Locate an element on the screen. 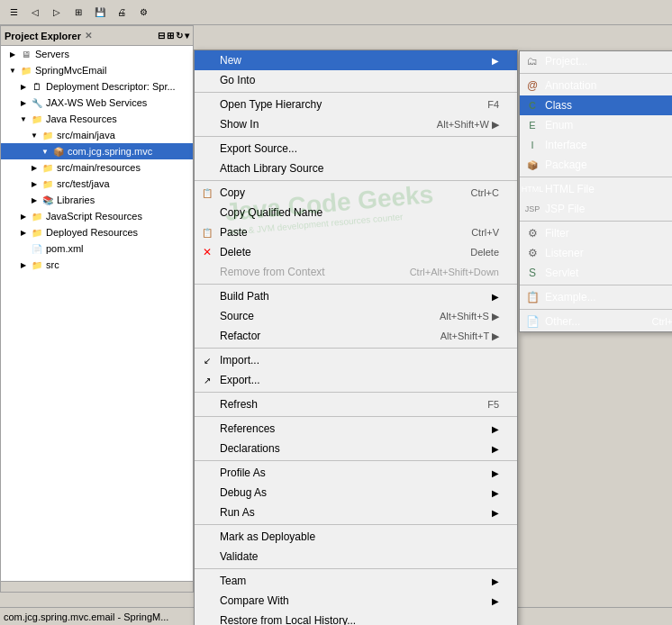 Image resolution: width=672 pixels, height=625 pixels. arrow-jaxws: ▶ is located at coordinates (23, 103).